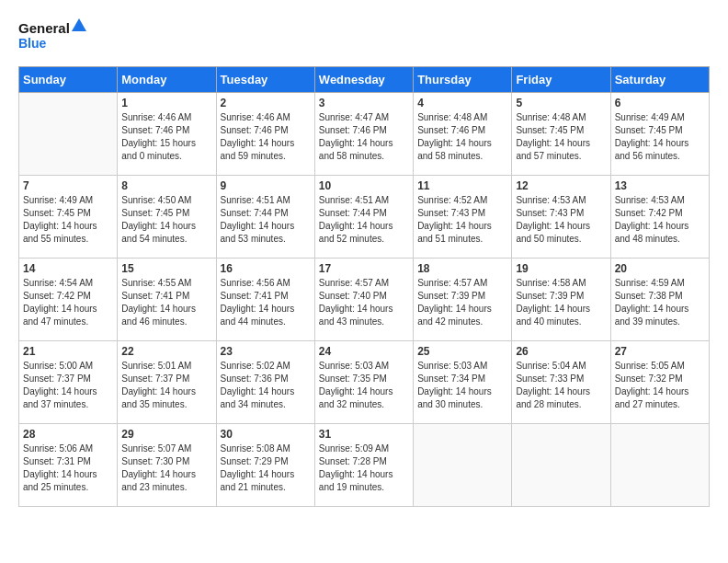 This screenshot has height=563, width=728. Describe the element at coordinates (265, 383) in the screenshot. I see `calendar-cell: 23Sunrise: 5:02 AM Sunset: 7:36 PM Dayli…` at that location.